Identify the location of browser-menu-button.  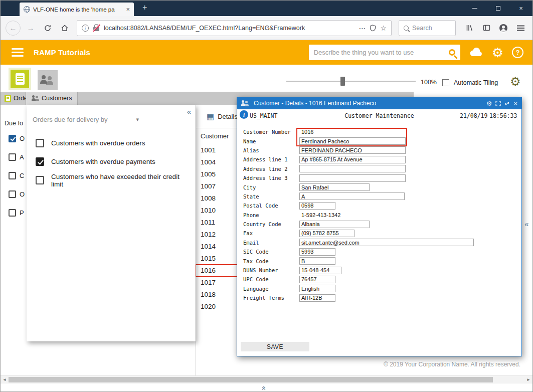
(520, 28).